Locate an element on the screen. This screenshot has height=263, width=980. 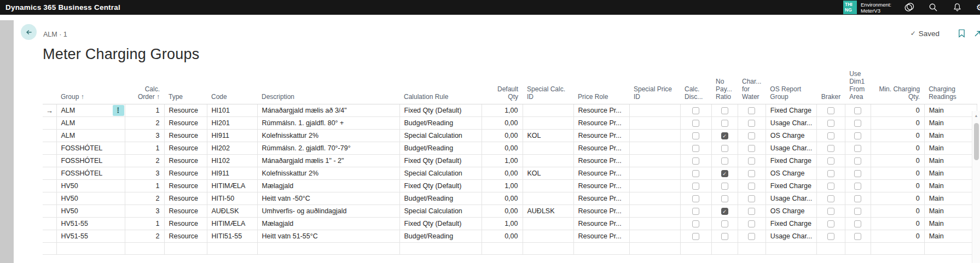
column-header-charging-readings: Charging Readings is located at coordinates (950, 87).